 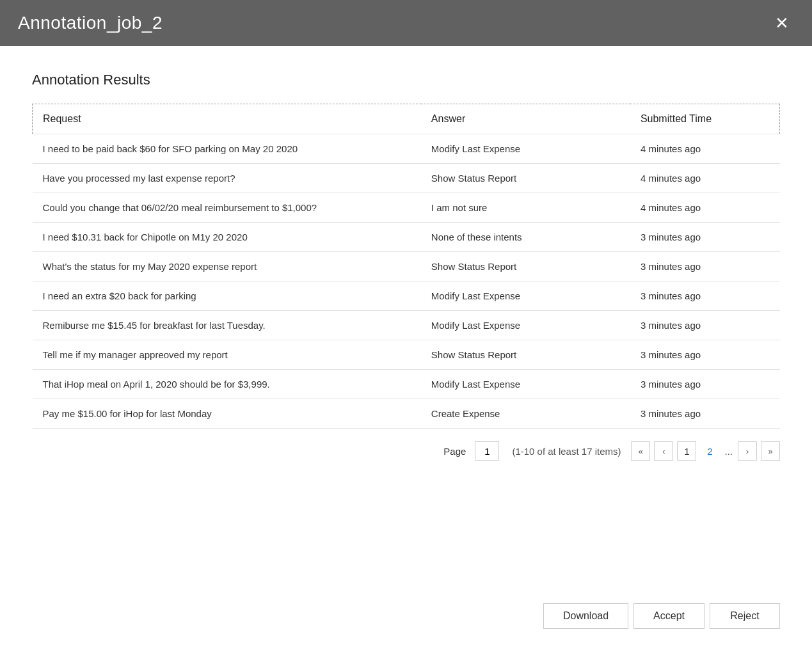 What do you see at coordinates (586, 616) in the screenshot?
I see `download-button: Download` at bounding box center [586, 616].